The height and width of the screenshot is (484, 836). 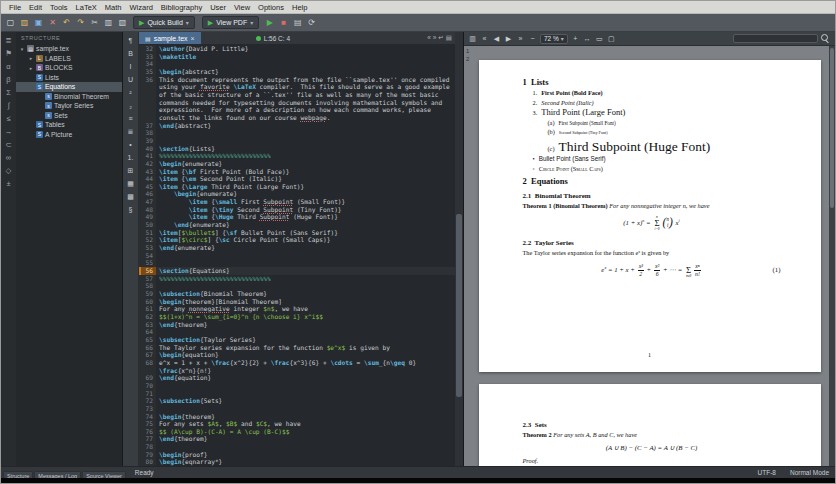 What do you see at coordinates (9, 66) in the screenshot?
I see `symbols-greek-alpha-icon: α` at bounding box center [9, 66].